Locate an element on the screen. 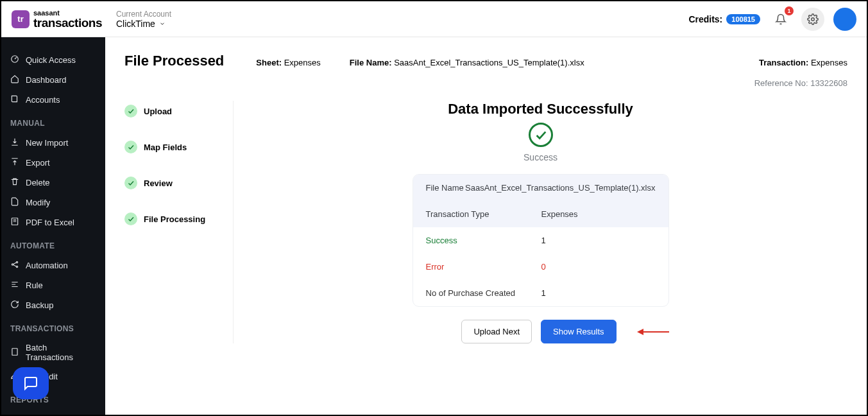 This screenshot has height=416, width=868. sidebar-item-label: Batch Transactions is located at coordinates (61, 352).